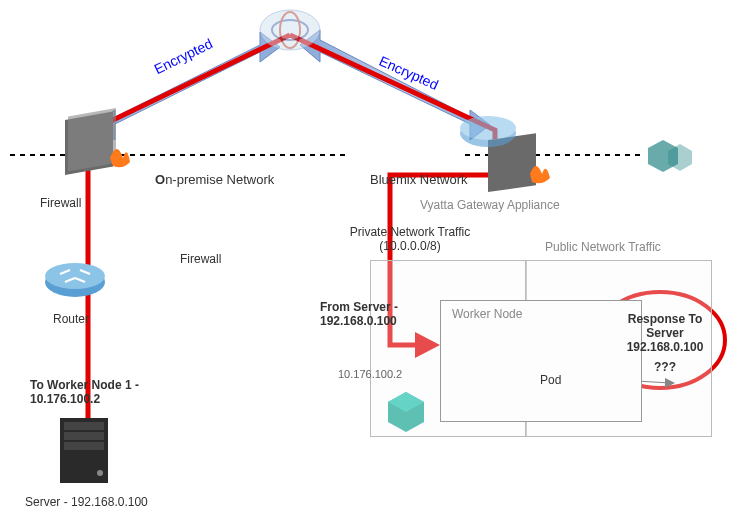 This screenshot has width=740, height=522. What do you see at coordinates (550, 380) in the screenshot?
I see `pod-label: Pod` at bounding box center [550, 380].